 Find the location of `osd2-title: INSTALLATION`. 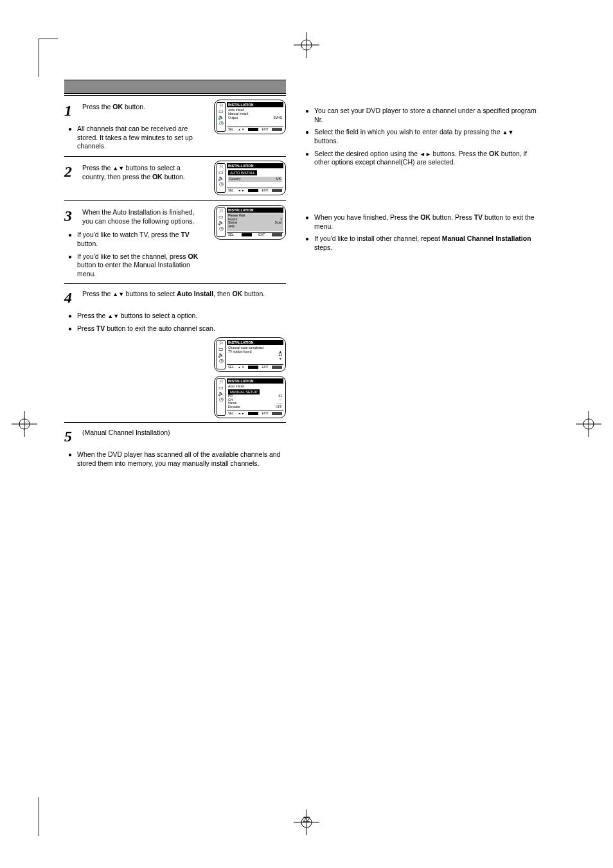

osd2-title: INSTALLATION is located at coordinates (255, 166).